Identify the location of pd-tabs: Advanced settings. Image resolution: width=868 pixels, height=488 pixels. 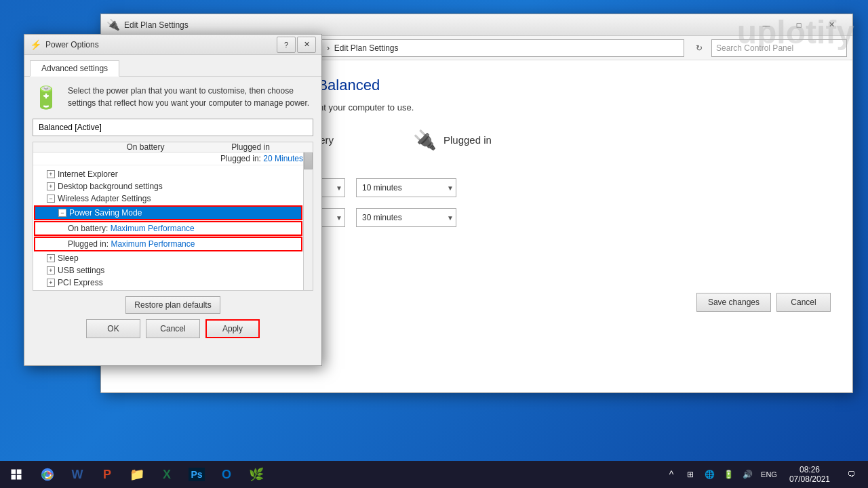
(173, 66).